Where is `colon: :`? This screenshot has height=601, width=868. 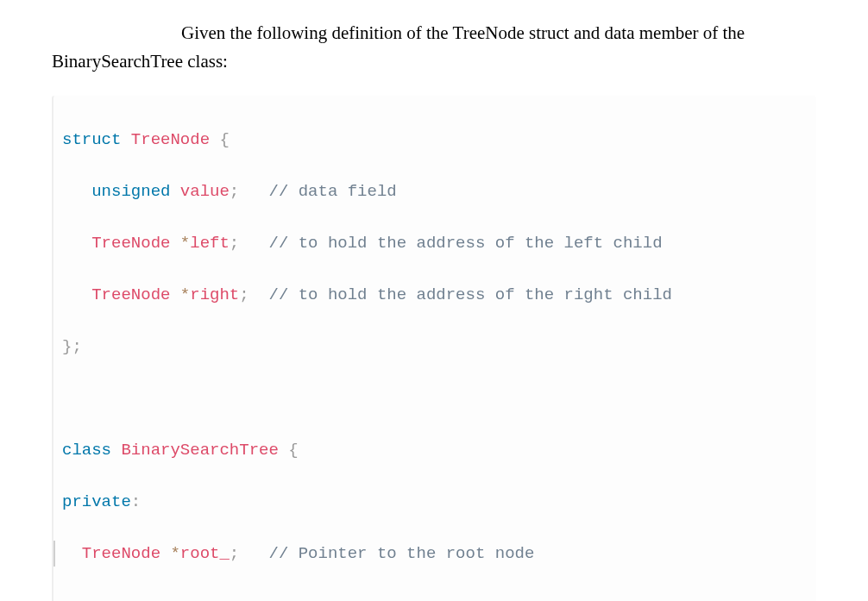
colon: : is located at coordinates (136, 502).